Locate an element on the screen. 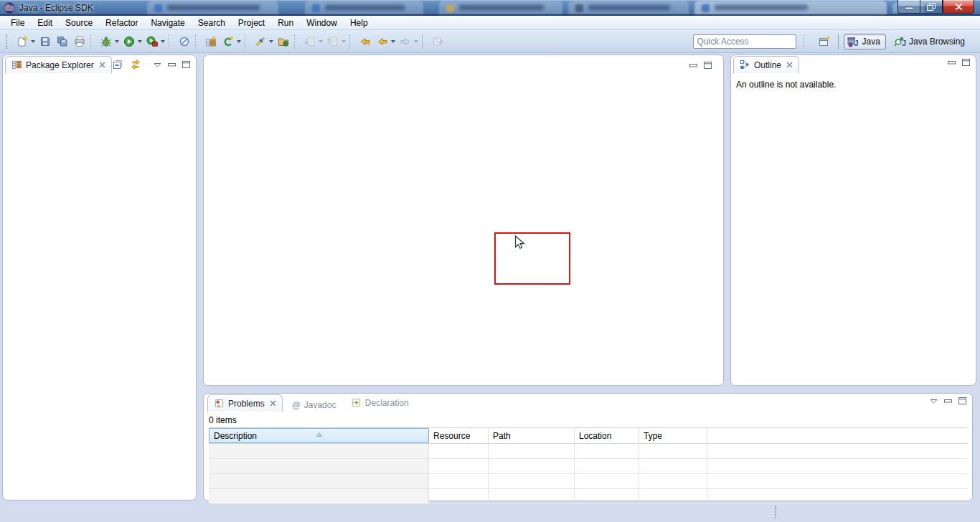  forward-dropdown is located at coordinates (416, 43).